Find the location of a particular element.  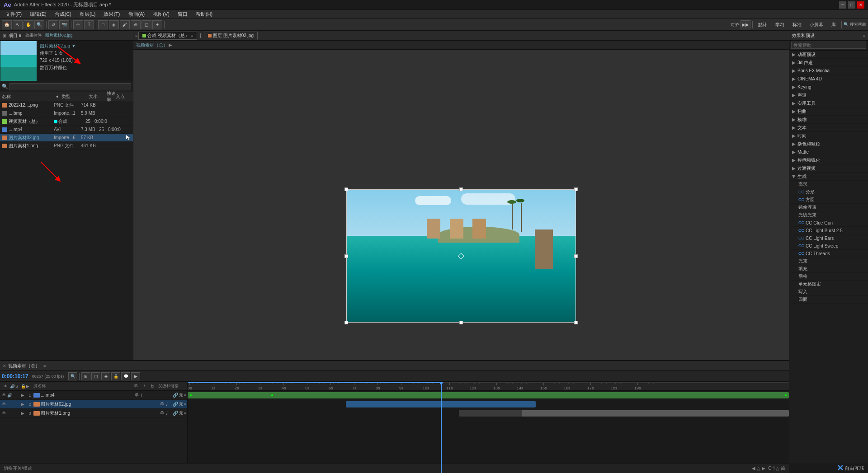

effect-cat-3d: ▶ 3d 声道 is located at coordinates (829, 63).